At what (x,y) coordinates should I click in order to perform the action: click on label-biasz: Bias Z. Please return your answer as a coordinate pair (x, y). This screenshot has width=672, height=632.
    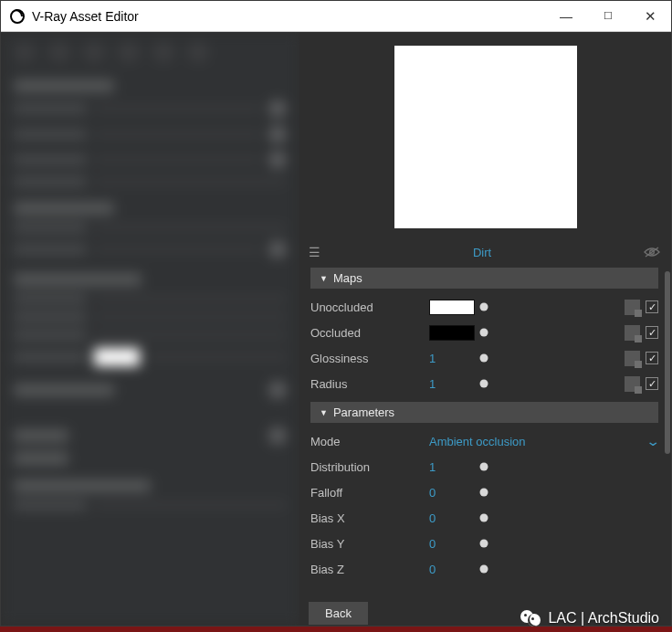
    Looking at the image, I should click on (370, 570).